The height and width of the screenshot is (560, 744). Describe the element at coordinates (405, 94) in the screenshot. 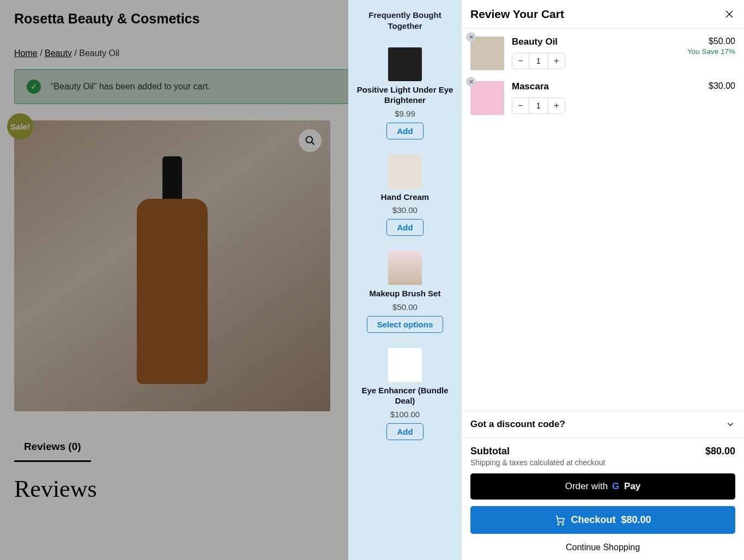

I see `fbt-item: Positive Light Under Eye Brightener $9.9…` at that location.